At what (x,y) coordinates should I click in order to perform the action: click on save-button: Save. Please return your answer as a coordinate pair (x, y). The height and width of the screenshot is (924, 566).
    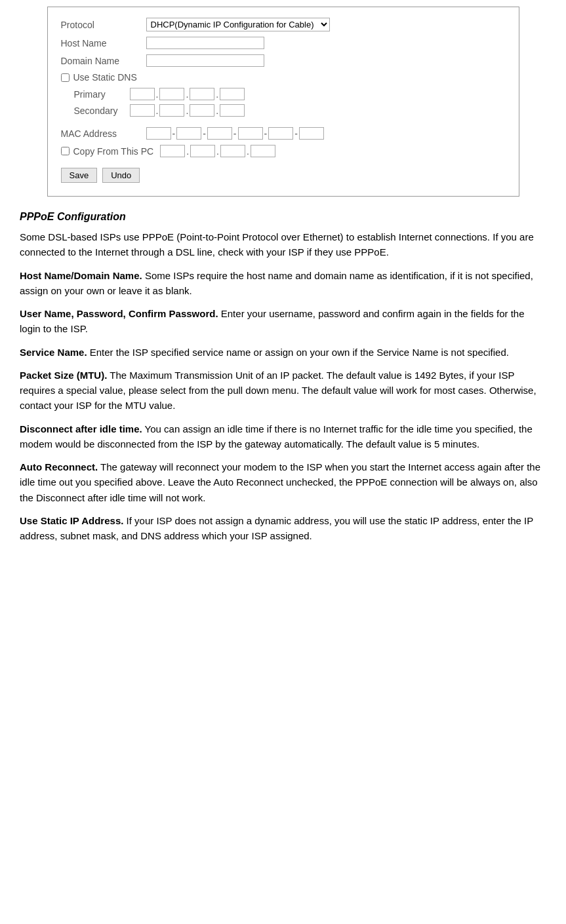
    Looking at the image, I should click on (79, 176).